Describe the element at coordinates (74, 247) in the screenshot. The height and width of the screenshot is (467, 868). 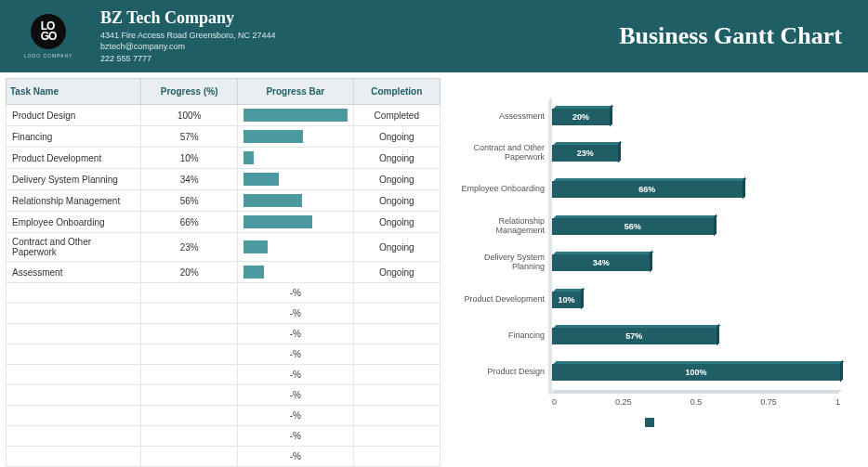
I see `cell-task-name: Contract and Other Paperwork` at that location.